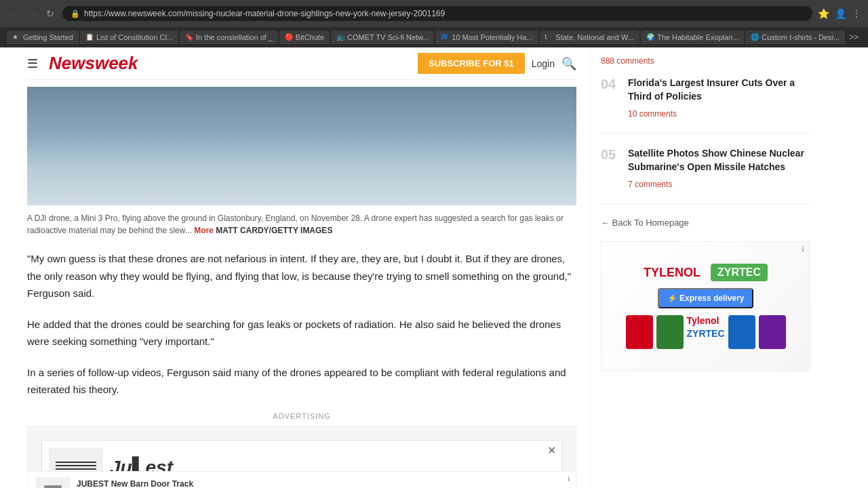  Describe the element at coordinates (382, 37) in the screenshot. I see `tab-comet: 📺 COMET TV Sci-fi Netw...` at that location.